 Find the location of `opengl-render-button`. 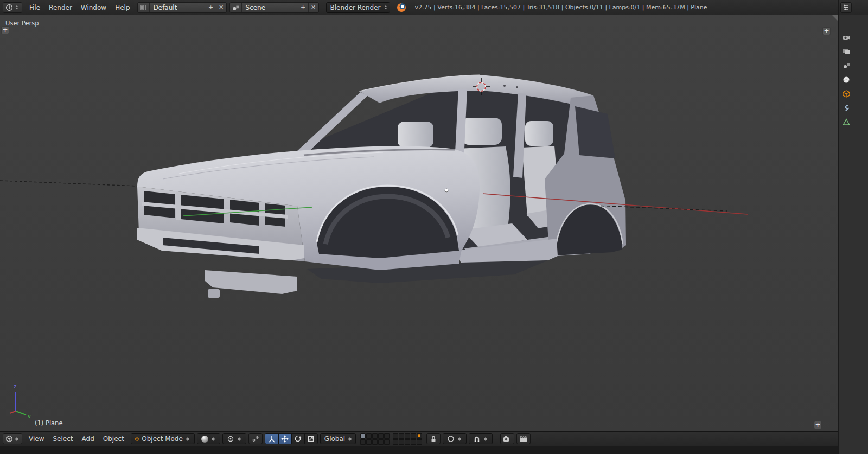

opengl-render-button is located at coordinates (507, 439).